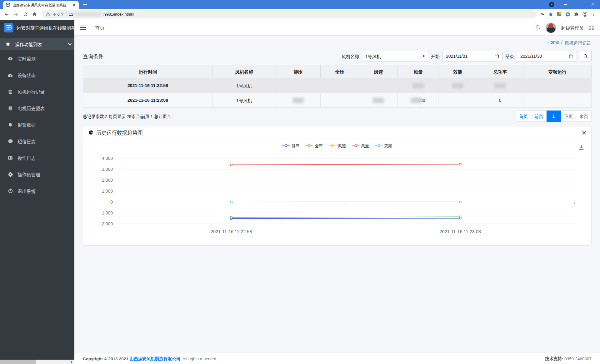 The height and width of the screenshot is (364, 600). What do you see at coordinates (586, 56) in the screenshot?
I see `search-button` at bounding box center [586, 56].